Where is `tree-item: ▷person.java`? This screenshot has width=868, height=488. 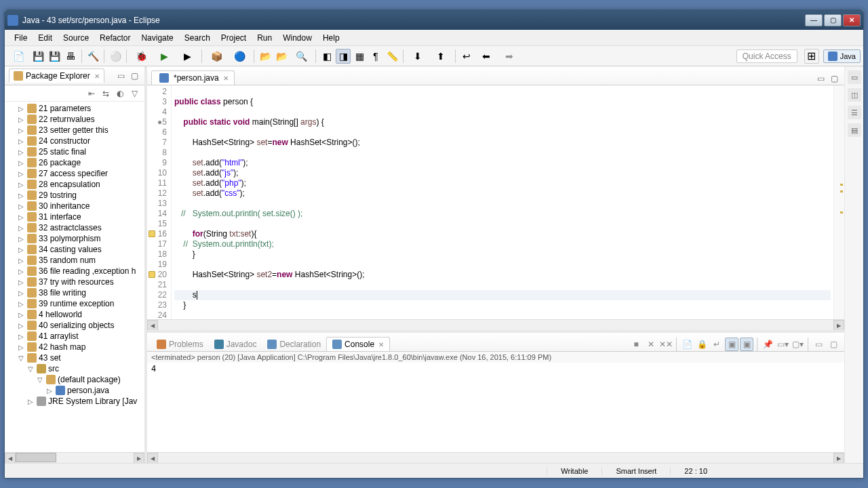
tree-item: ▷person.java is located at coordinates (75, 390).